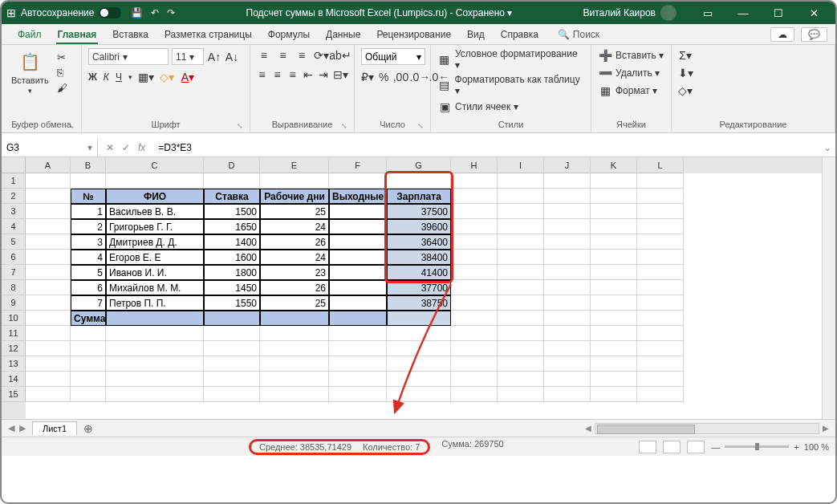 Image resolution: width=837 pixels, height=504 pixels. What do you see at coordinates (106, 77) in the screenshot?
I see `italic-button: К` at bounding box center [106, 77].